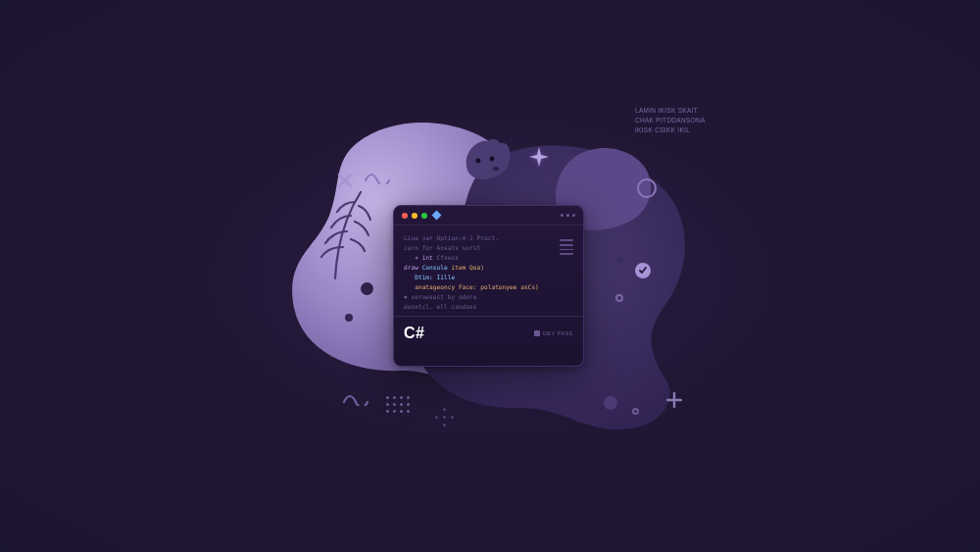 The width and height of the screenshot is (980, 552). Describe the element at coordinates (488, 271) in the screenshot. I see `code-area: Line var Option:4-1 Pract. carn for Ansa…` at that location.